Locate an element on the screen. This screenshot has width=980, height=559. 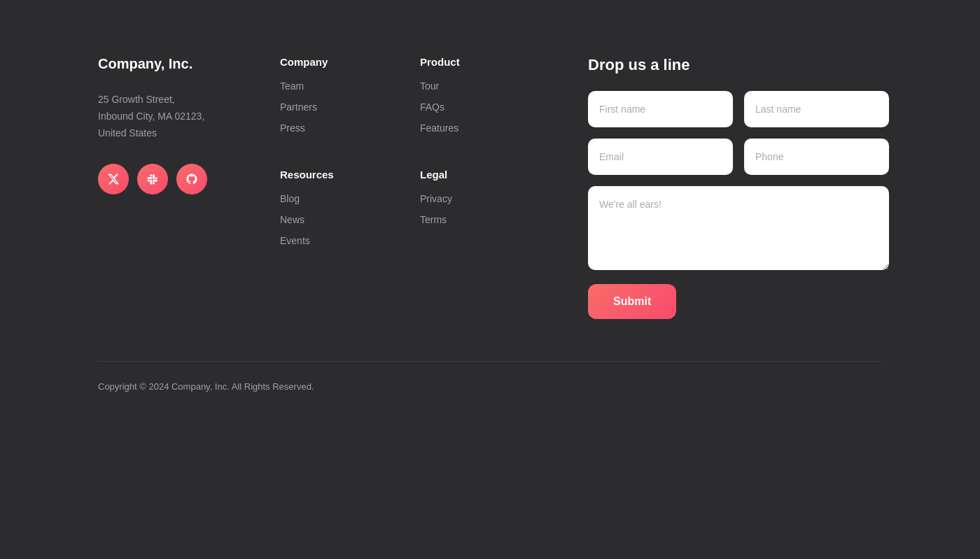
nav-link-terms: Terms is located at coordinates (476, 220).